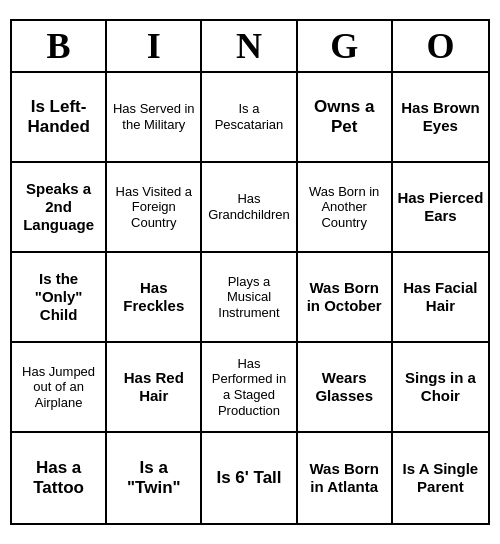 The image size is (500, 544). What do you see at coordinates (154, 46) in the screenshot?
I see `bingo-letter-i: I` at bounding box center [154, 46].